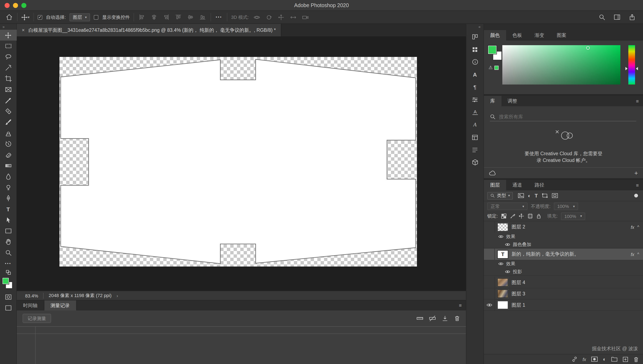  Describe the element at coordinates (26, 17) in the screenshot. I see `move-tool-preset: ▾` at that location.